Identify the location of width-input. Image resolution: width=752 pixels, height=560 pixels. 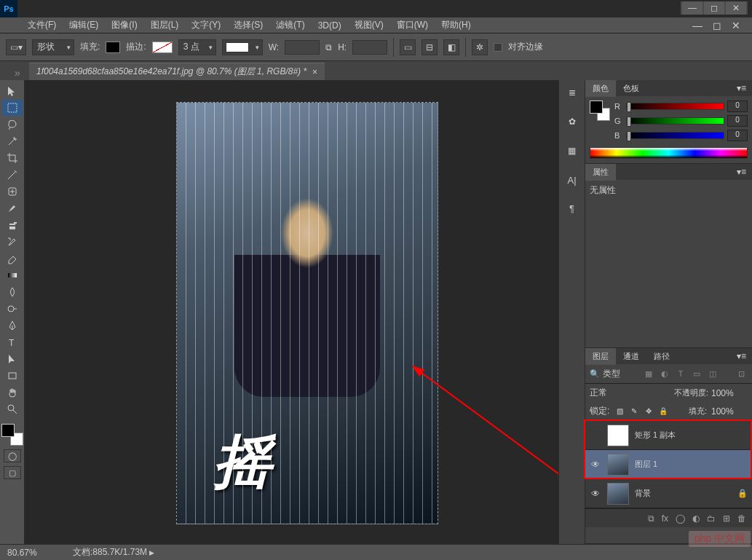
(302, 47).